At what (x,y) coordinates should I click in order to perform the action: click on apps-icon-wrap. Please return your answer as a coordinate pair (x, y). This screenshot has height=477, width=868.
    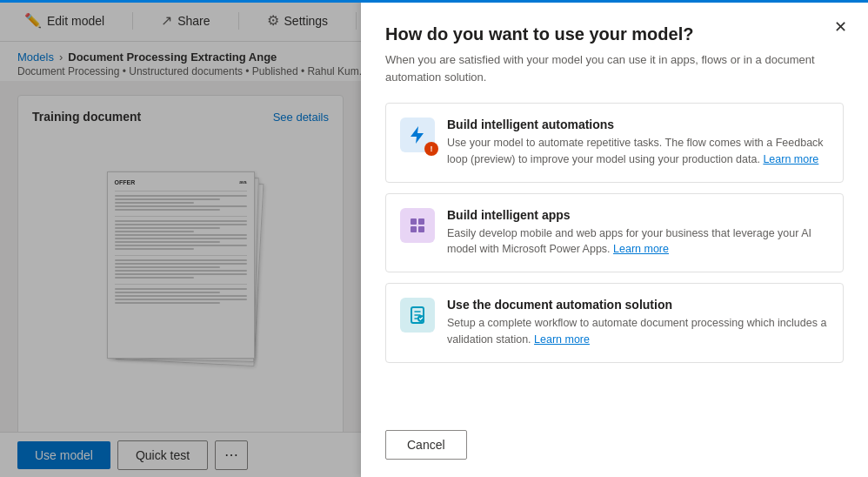
    Looking at the image, I should click on (417, 225).